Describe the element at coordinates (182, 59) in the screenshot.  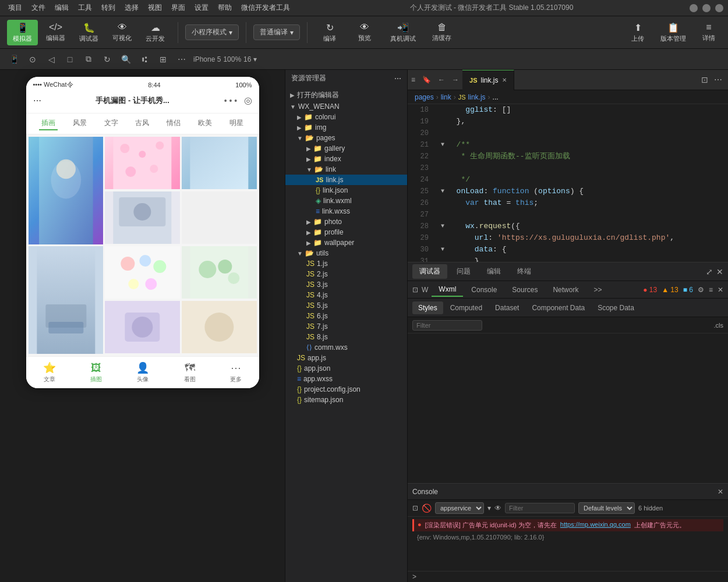
I see `more-button: ⋯` at that location.